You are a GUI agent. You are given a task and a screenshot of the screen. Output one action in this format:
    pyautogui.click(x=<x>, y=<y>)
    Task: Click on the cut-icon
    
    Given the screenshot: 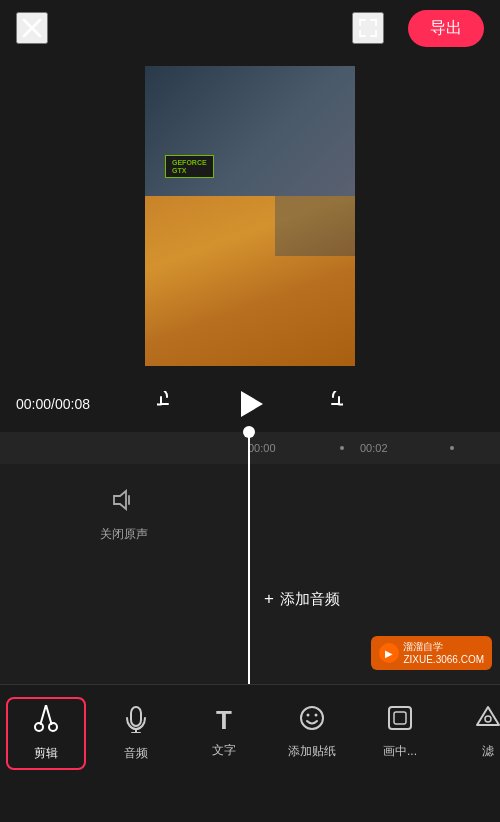 What is the action you would take?
    pyautogui.click(x=46, y=722)
    